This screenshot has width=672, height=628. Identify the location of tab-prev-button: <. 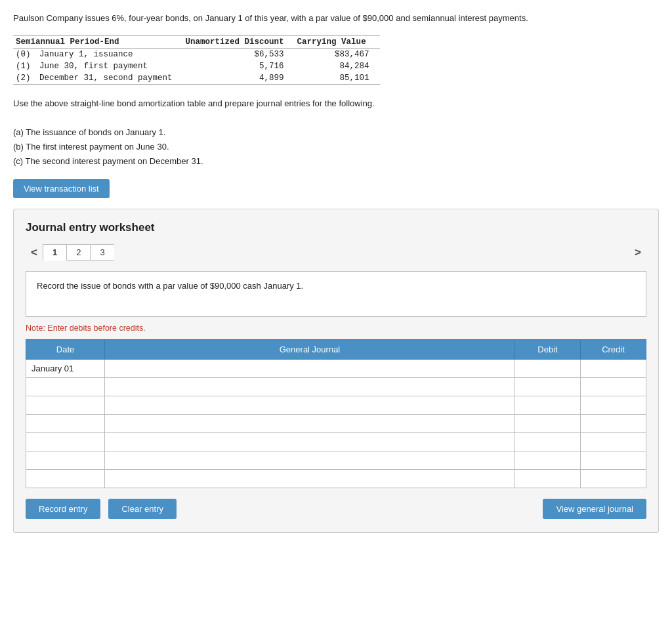
(34, 253).